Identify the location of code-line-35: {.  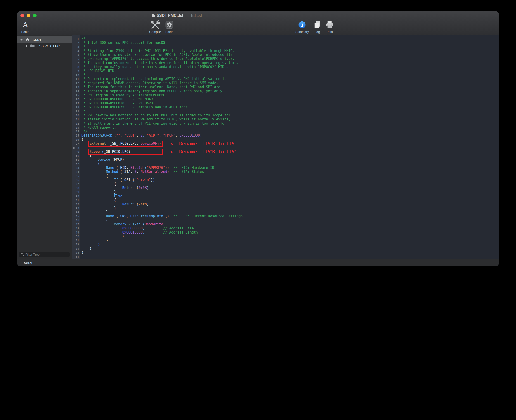
(290, 176).